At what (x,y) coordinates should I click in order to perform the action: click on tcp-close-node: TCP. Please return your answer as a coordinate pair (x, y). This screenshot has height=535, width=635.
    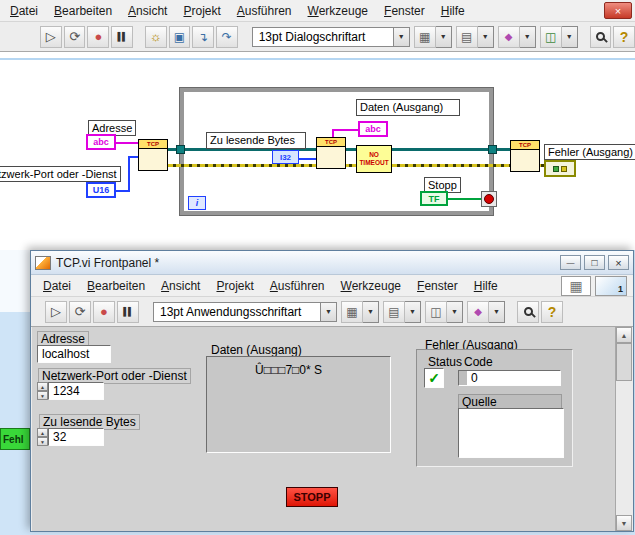
    Looking at the image, I should click on (525, 156).